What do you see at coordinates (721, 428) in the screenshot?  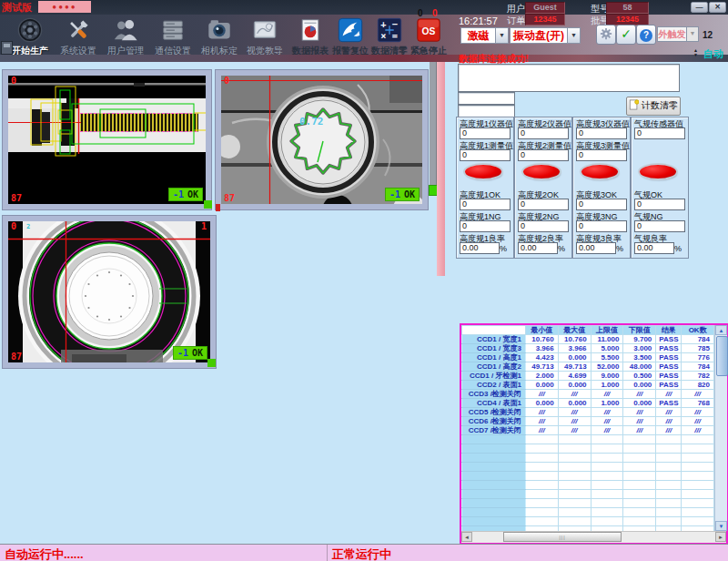 I see `table-vertical-scrollbar: ▲ ▼` at bounding box center [721, 428].